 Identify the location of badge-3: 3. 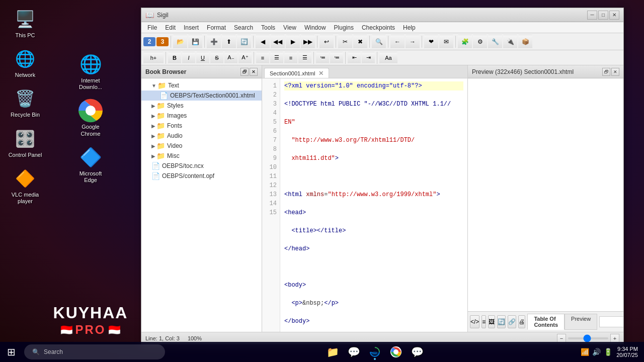
(163, 42).